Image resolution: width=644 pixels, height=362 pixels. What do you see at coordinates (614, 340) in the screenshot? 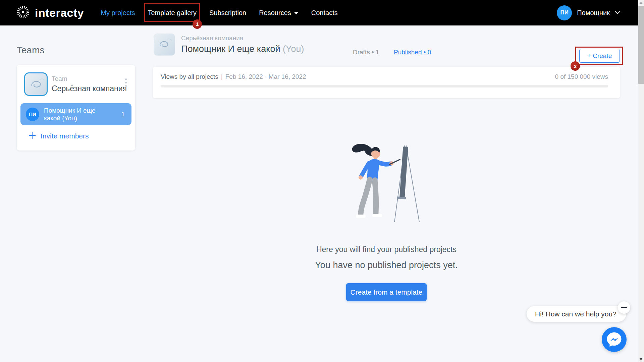
I see `messenger-chat-button` at bounding box center [614, 340].